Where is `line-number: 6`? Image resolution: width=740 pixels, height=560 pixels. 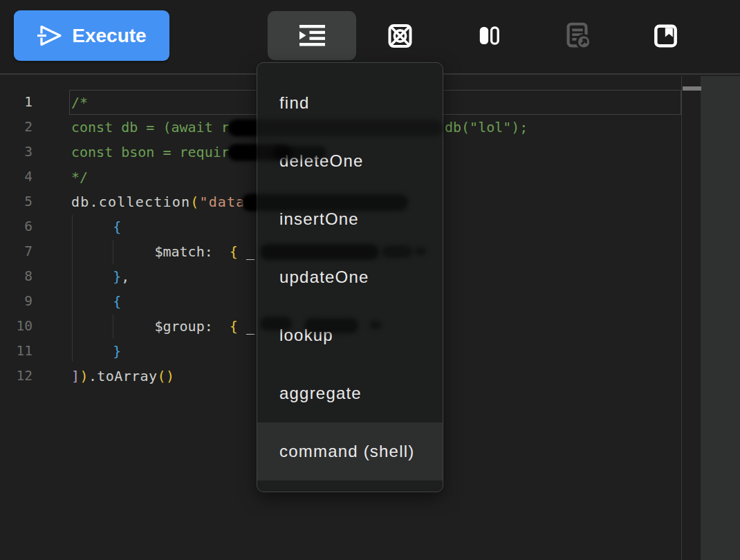
line-number: 6 is located at coordinates (17, 227).